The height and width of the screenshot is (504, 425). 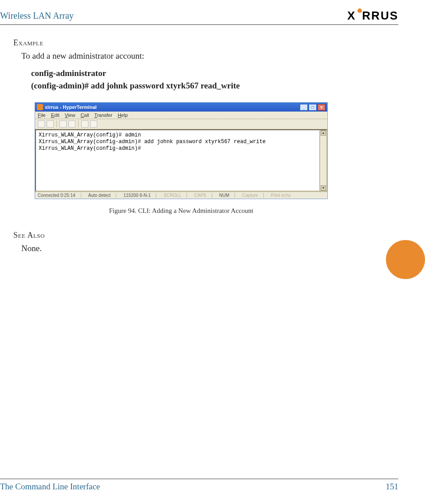 I want to click on status-scroll: SCROLL, so click(x=175, y=196).